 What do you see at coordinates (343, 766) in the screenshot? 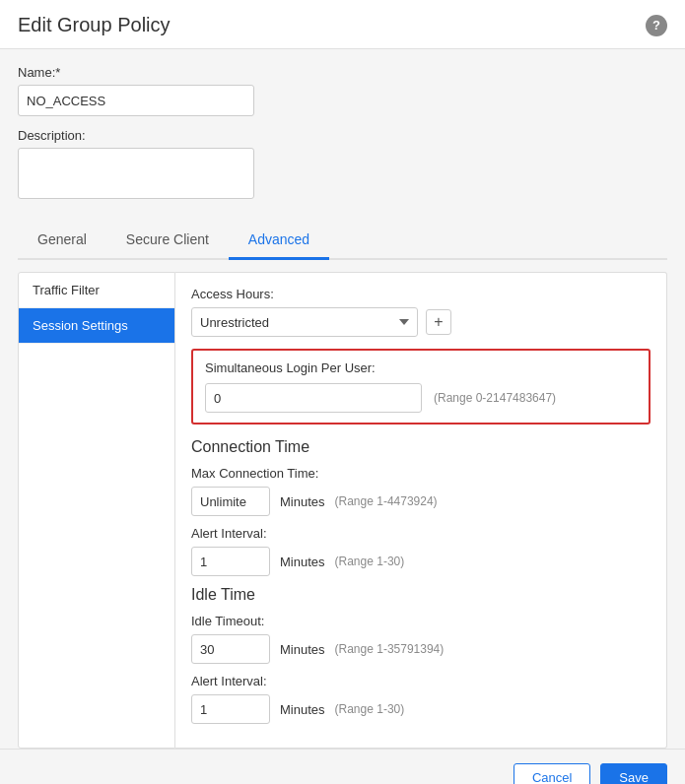
I see `modal-footer: Cancel Save` at bounding box center [343, 766].